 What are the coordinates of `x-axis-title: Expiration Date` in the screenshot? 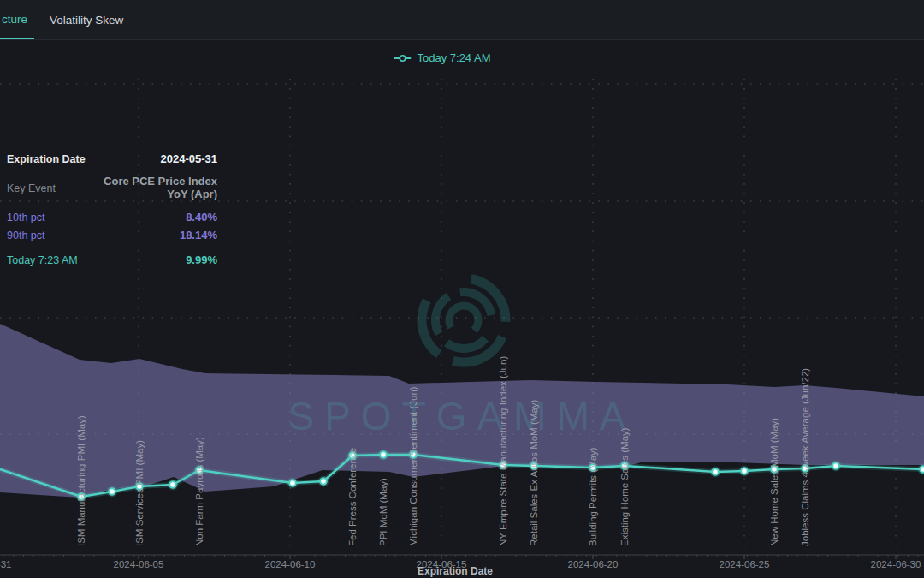 It's located at (455, 571).